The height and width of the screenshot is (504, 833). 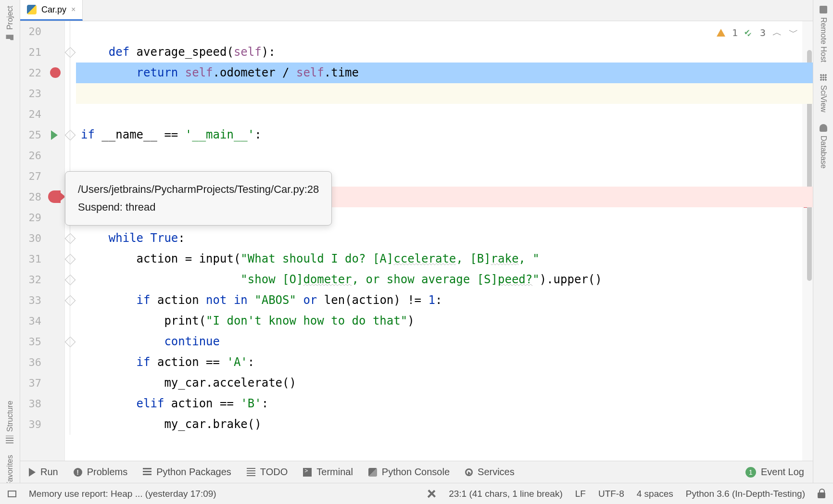 I want to click on tool-project: Project, so click(x=10, y=24).